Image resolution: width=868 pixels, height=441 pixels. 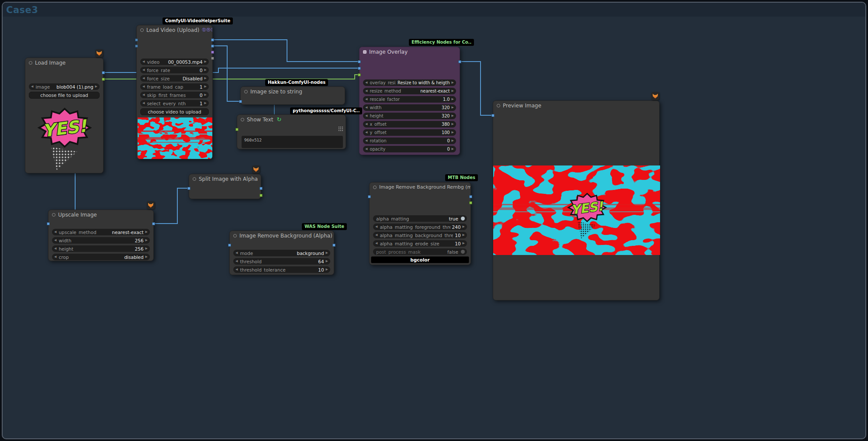 What do you see at coordinates (175, 103) in the screenshot?
I see `widget-select-every-nth: ◀ select_every_nth 1 ▶` at bounding box center [175, 103].